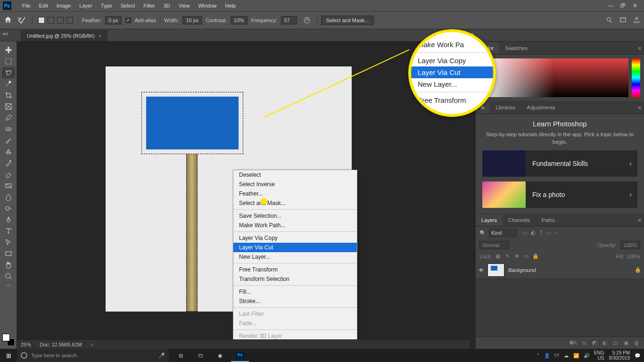 This screenshot has width=644, height=362. I want to click on visibility-icon: 👁, so click(481, 270).